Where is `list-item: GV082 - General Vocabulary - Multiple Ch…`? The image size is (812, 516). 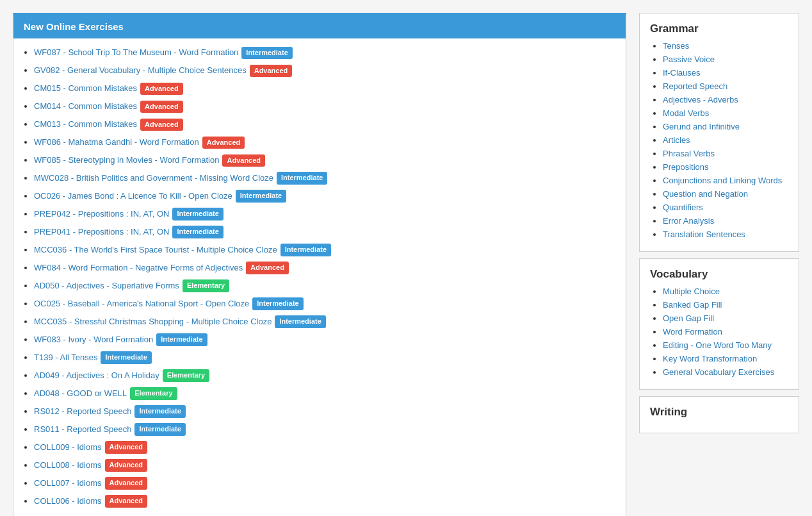 list-item: GV082 - General Vocabulary - Multiple Ch… is located at coordinates (325, 71).